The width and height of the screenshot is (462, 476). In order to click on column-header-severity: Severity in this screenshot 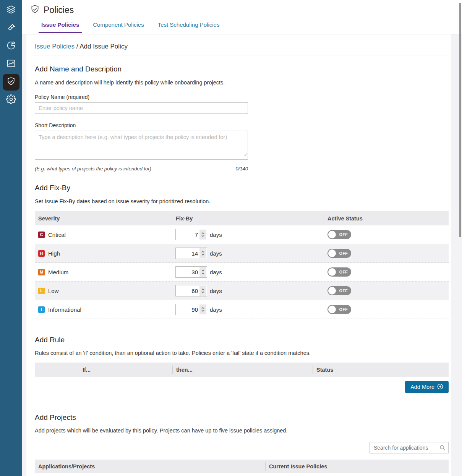, I will do `click(103, 219)`.